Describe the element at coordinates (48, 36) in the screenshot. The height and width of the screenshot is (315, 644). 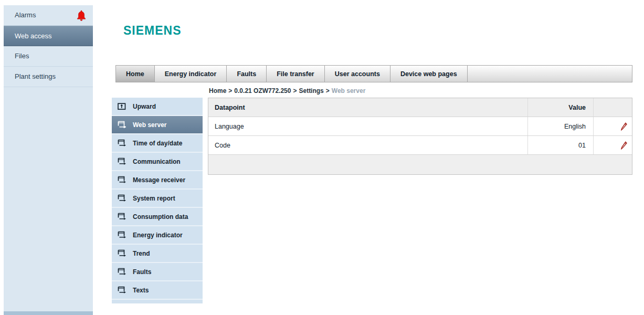
I see `sidebar-item-web-access: Web access` at that location.